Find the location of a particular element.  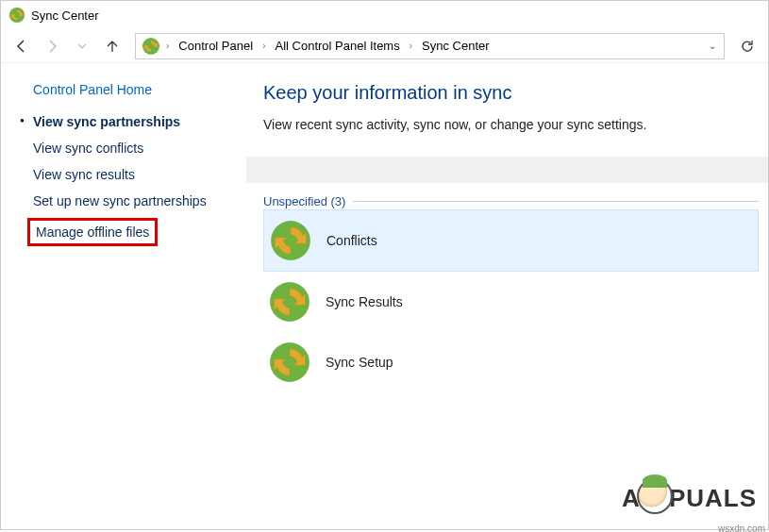

back-button is located at coordinates (22, 46).